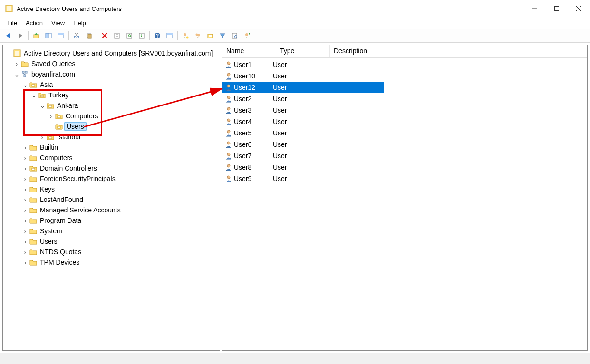 The image size is (590, 364). What do you see at coordinates (235, 36) in the screenshot?
I see `search-button` at bounding box center [235, 36].